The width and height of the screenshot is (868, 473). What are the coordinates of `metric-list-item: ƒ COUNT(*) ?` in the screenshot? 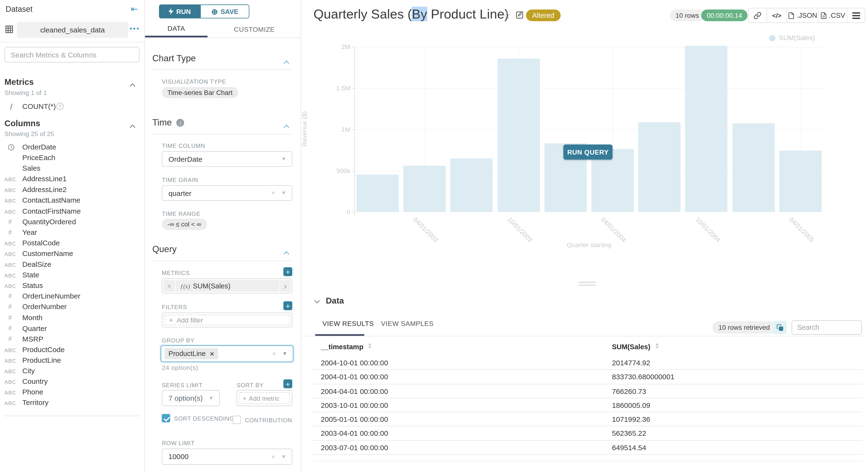 It's located at (73, 106).